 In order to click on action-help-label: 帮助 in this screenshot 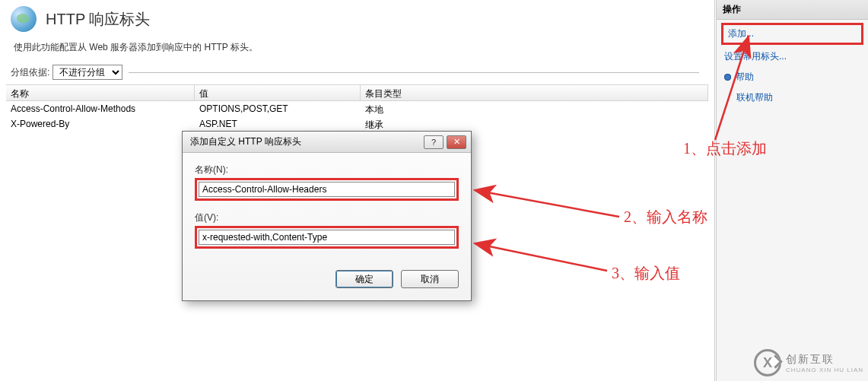, I will do `click(745, 78)`.